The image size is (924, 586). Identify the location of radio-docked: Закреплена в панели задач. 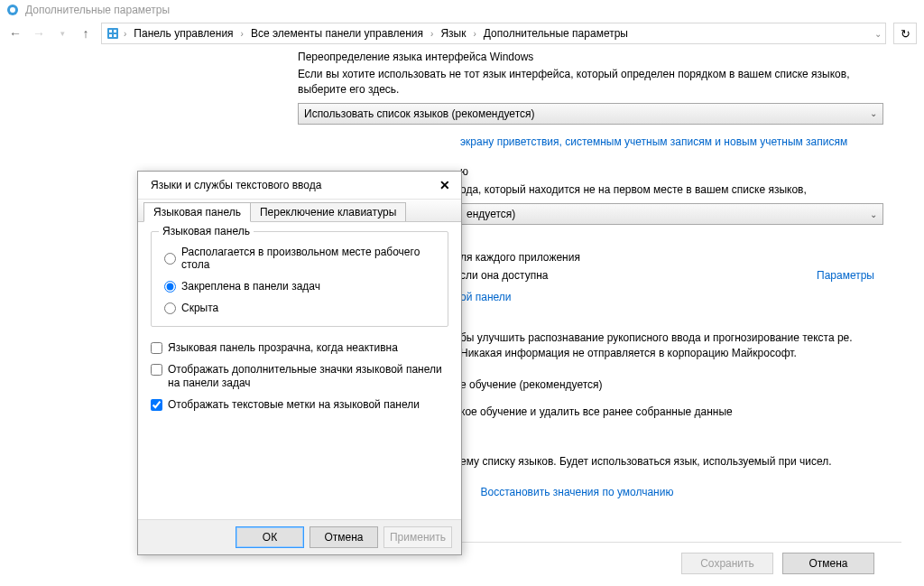
(300, 286).